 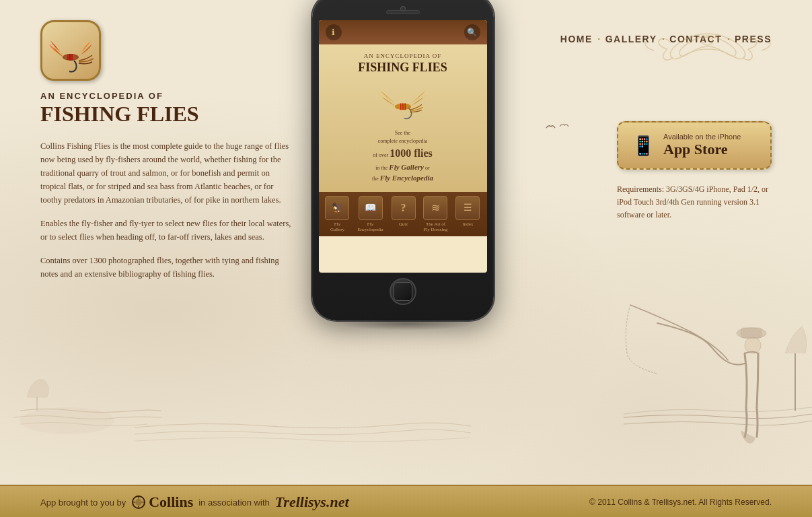 What do you see at coordinates (403, 32) in the screenshot?
I see `screen-header: ℹ 🔍` at bounding box center [403, 32].